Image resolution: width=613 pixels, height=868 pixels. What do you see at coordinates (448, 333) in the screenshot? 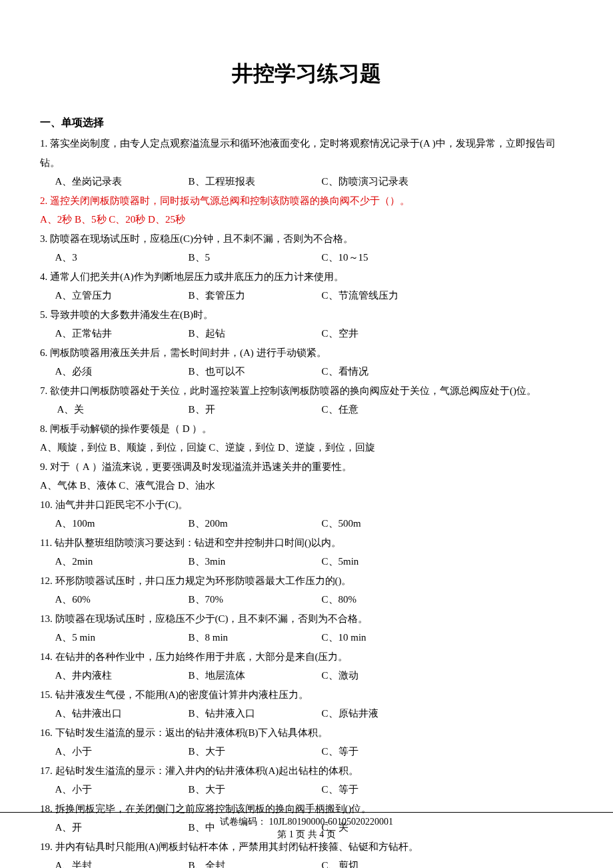
I see `option-c: C、空井` at bounding box center [448, 333].